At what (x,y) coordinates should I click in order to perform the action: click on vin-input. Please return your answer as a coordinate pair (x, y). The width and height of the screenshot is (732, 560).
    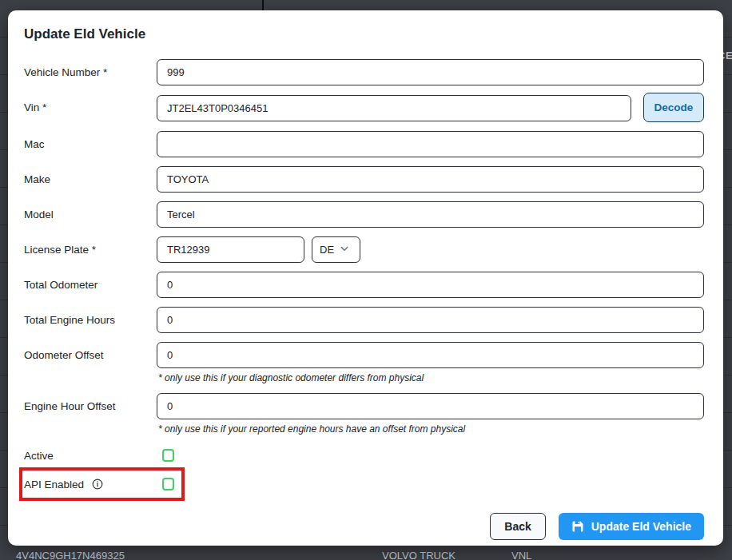
    Looking at the image, I should click on (394, 109).